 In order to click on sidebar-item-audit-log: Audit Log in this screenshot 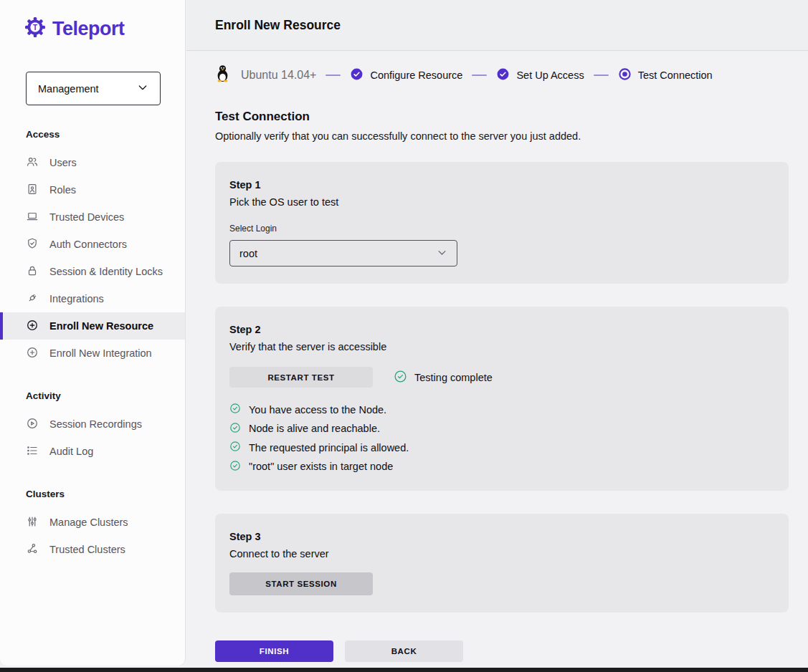, I will do `click(92, 451)`.